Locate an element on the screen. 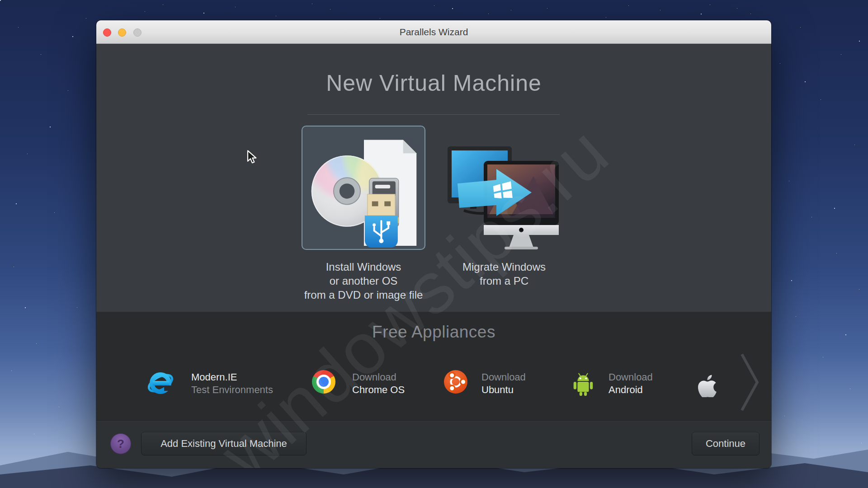 Image resolution: width=868 pixels, height=488 pixels. appliance-ubuntu: Download Ubuntu is located at coordinates (498, 383).